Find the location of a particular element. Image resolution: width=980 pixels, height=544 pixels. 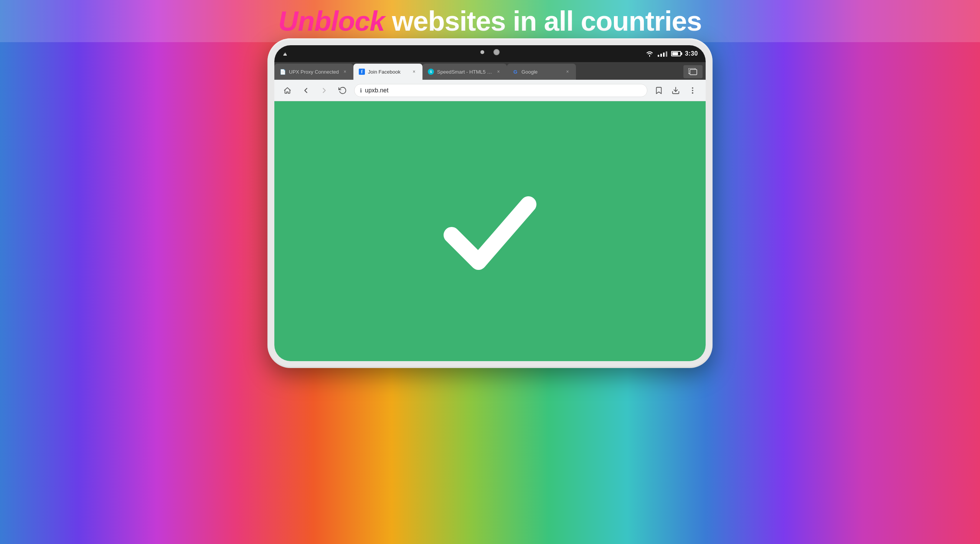

reload-button is located at coordinates (343, 90).